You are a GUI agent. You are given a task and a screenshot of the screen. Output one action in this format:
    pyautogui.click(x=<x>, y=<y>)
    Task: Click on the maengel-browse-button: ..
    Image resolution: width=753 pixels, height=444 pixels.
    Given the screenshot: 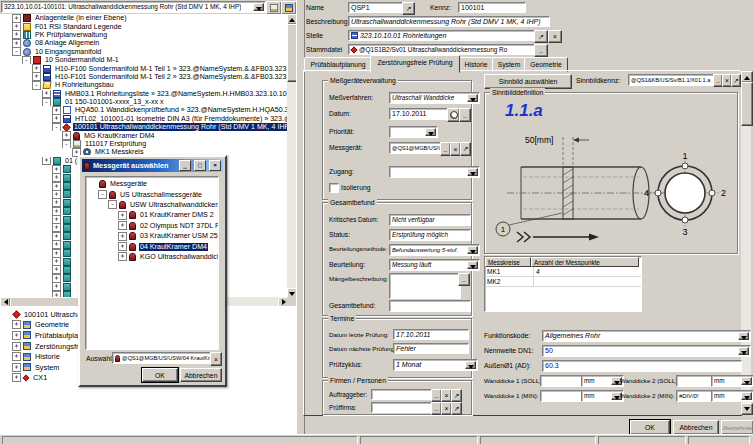 What is the action you would take?
    pyautogui.click(x=464, y=280)
    